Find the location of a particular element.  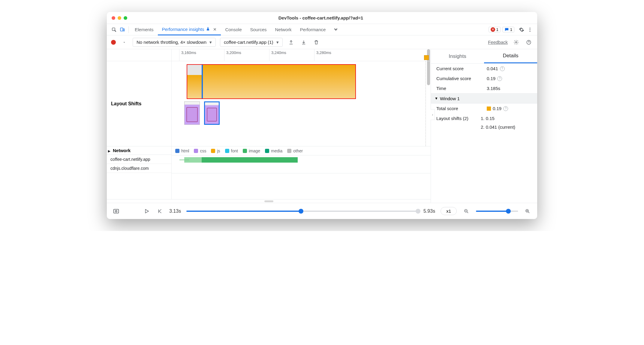

playback-end-time: 5.93s is located at coordinates (429, 211).